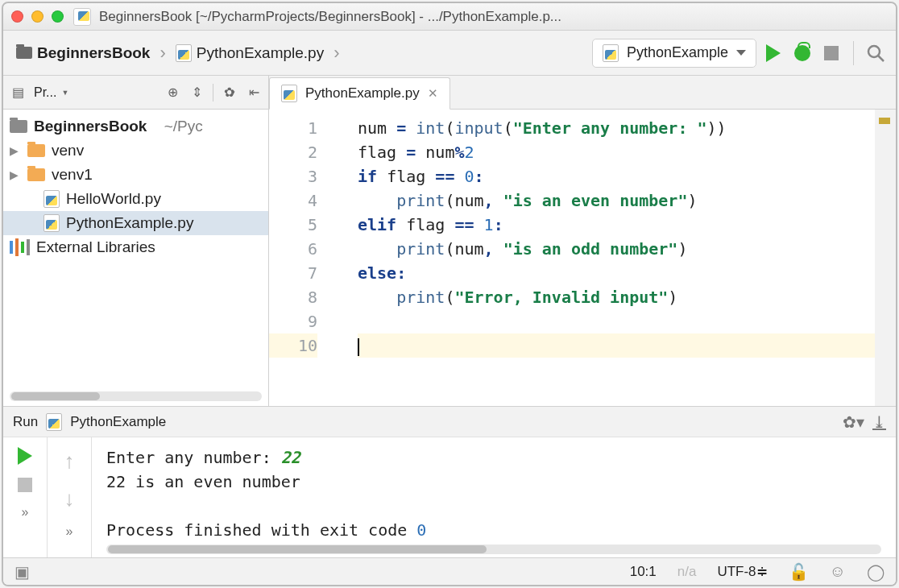 Image resolution: width=899 pixels, height=588 pixels. I want to click on close-window-button, so click(18, 16).